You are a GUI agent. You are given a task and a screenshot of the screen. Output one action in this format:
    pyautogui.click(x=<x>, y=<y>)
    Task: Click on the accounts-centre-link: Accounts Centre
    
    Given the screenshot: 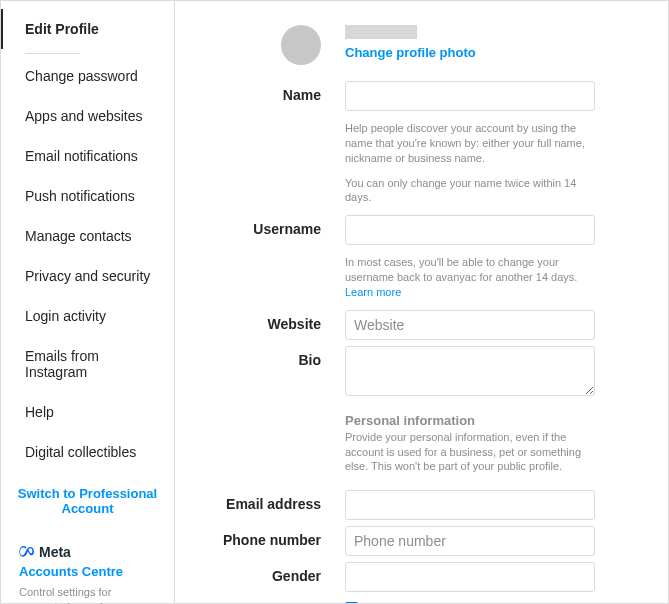 What is the action you would take?
    pyautogui.click(x=90, y=572)
    